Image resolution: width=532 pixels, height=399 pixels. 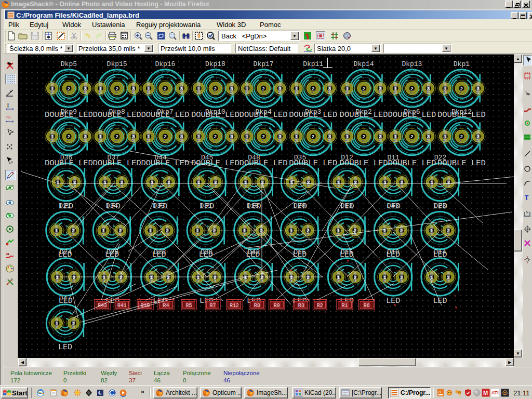 I want to click on svg-text: I, so click(x=8, y=106).